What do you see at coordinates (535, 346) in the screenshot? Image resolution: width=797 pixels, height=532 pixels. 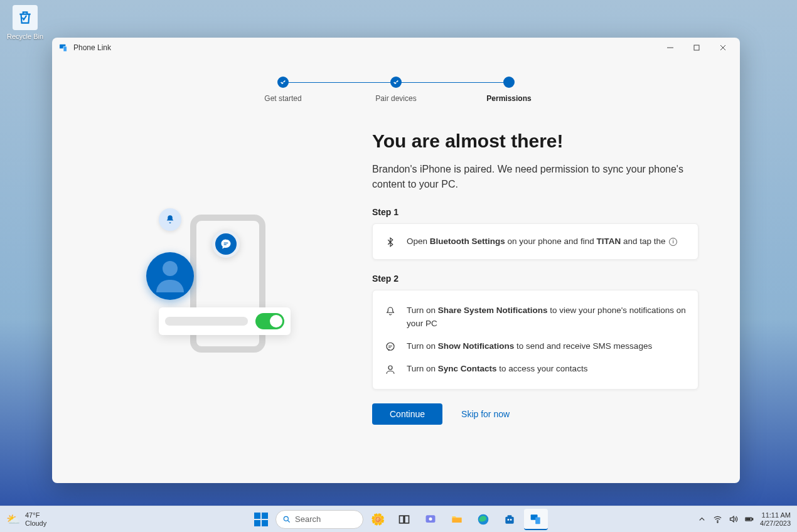 I see `step2-row-show-notifications: Turn on Show Notifications to send and r…` at bounding box center [535, 346].